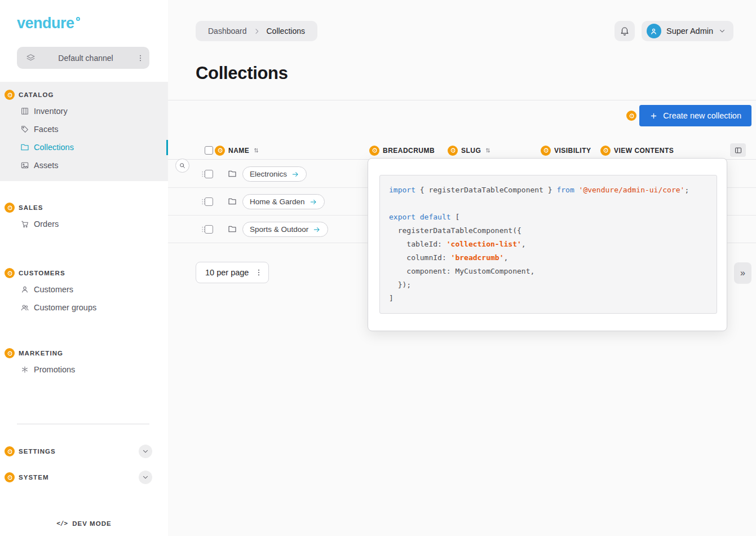 This screenshot has height=536, width=756. Describe the element at coordinates (84, 165) in the screenshot. I see `sidebar-item-assets: Assets` at that location.